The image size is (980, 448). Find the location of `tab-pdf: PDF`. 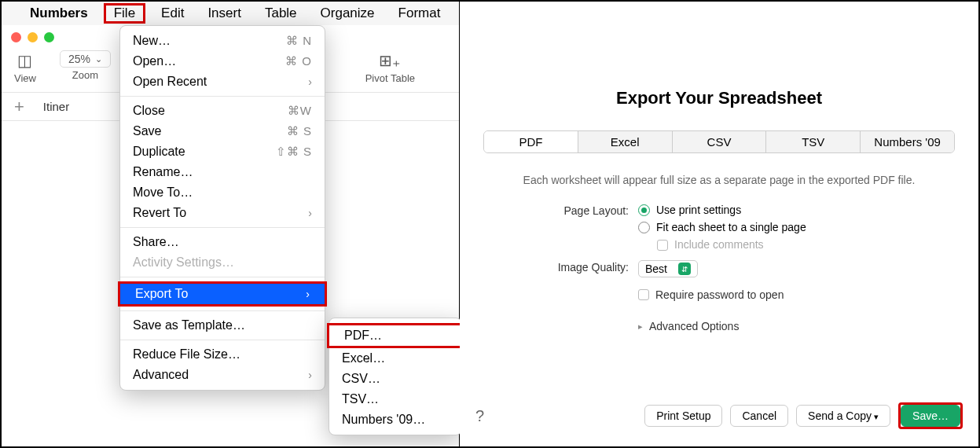

tab-pdf: PDF is located at coordinates (531, 141).